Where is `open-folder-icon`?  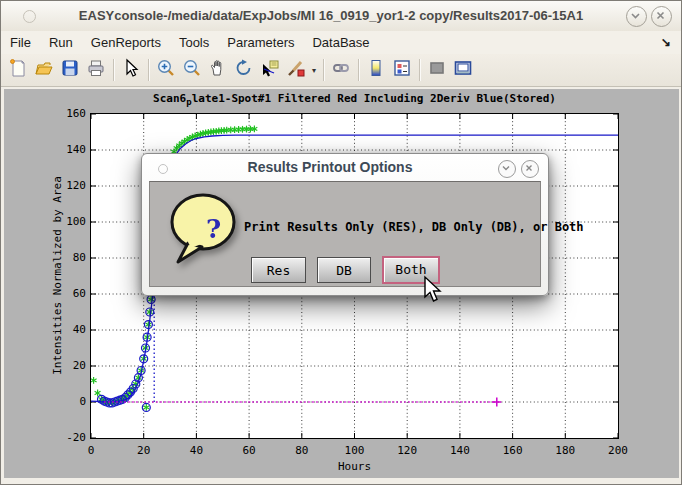 open-folder-icon is located at coordinates (44, 70).